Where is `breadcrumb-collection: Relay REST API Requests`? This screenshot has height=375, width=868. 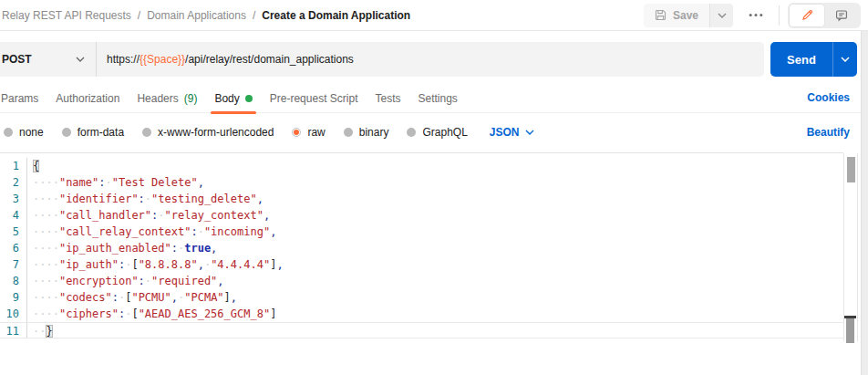 breadcrumb-collection: Relay REST API Requests is located at coordinates (67, 16).